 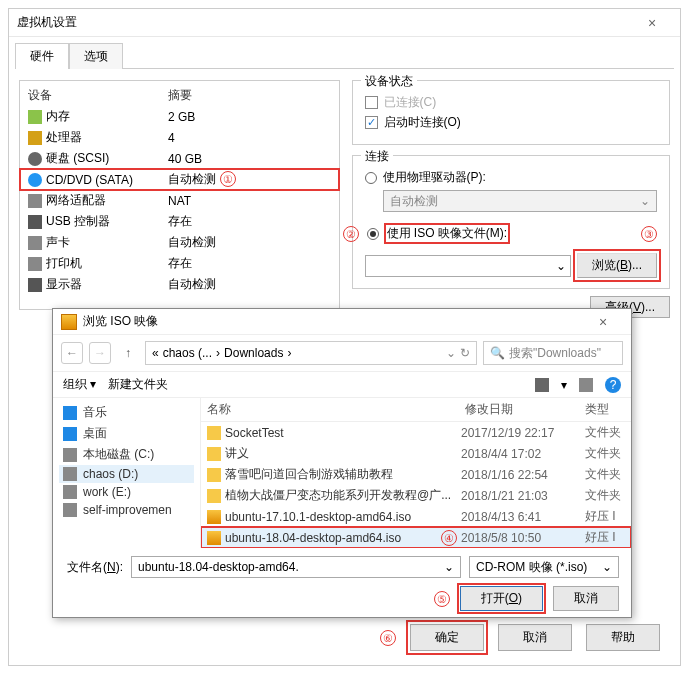 I want to click on file-row: 落雪吧问道回合制游戏辅助教程2018/1/16 22:54文件夹, so click(x=416, y=474).